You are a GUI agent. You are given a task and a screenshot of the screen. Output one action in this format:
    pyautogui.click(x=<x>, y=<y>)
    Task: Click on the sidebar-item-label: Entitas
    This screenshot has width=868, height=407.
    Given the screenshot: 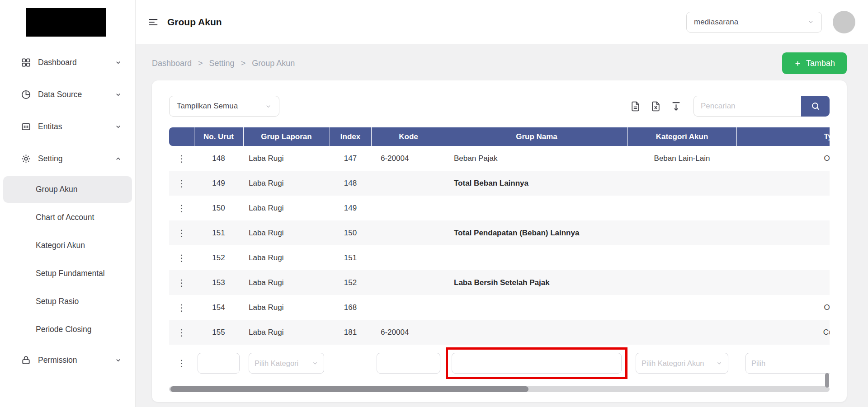 What is the action you would take?
    pyautogui.click(x=76, y=126)
    